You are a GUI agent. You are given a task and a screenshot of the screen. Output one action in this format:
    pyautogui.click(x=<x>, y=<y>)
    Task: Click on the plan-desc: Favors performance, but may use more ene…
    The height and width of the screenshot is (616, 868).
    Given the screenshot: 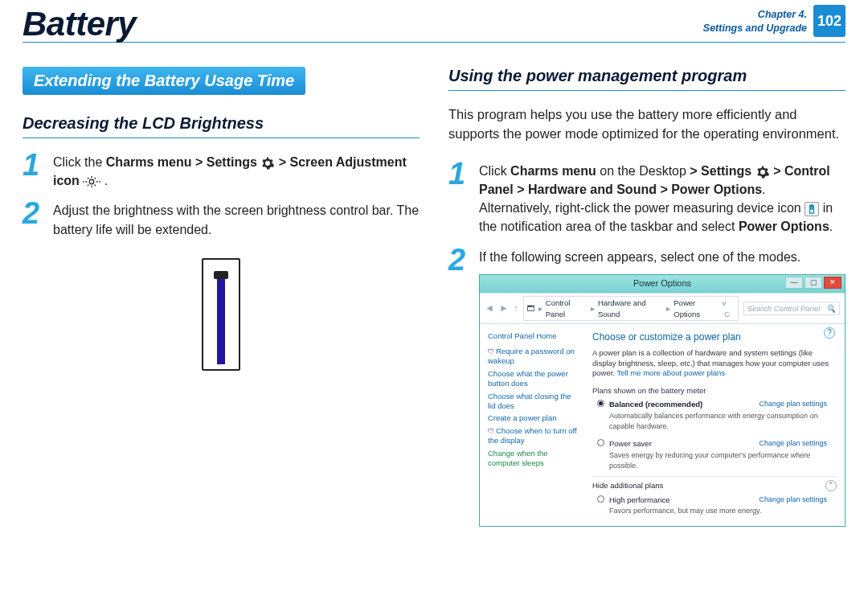 What is the action you would take?
    pyautogui.click(x=723, y=511)
    